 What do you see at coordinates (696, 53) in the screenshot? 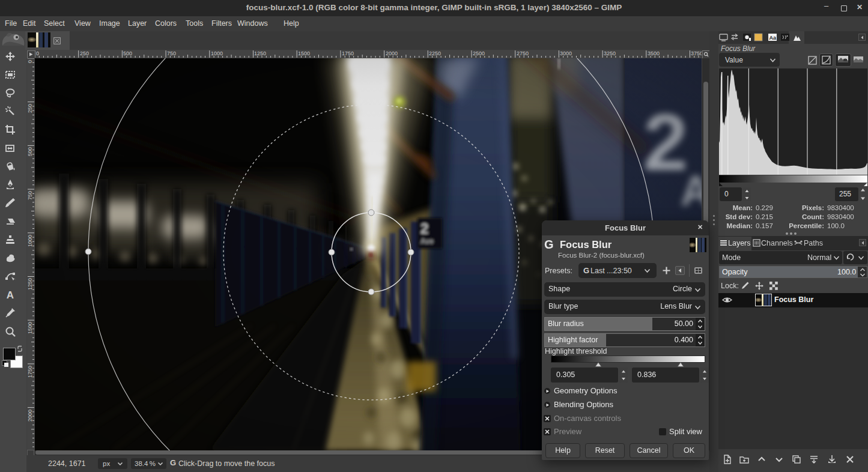
I see `svg-text: 3750` at bounding box center [696, 53].